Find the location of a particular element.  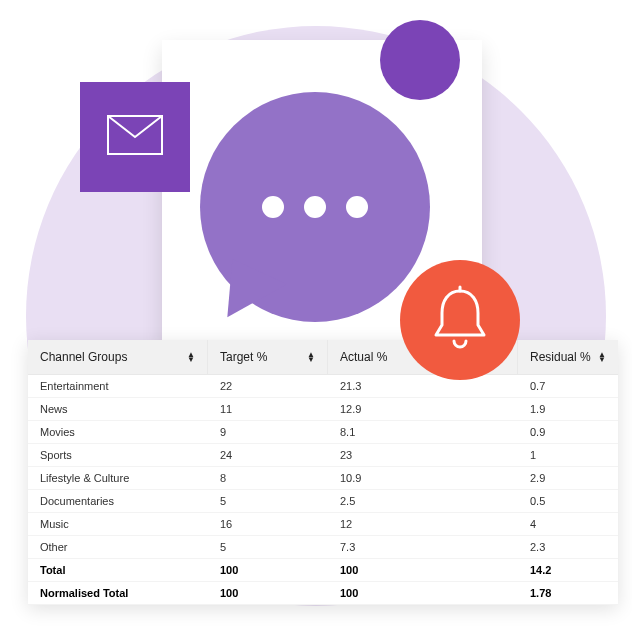

purple-dot is located at coordinates (420, 60).